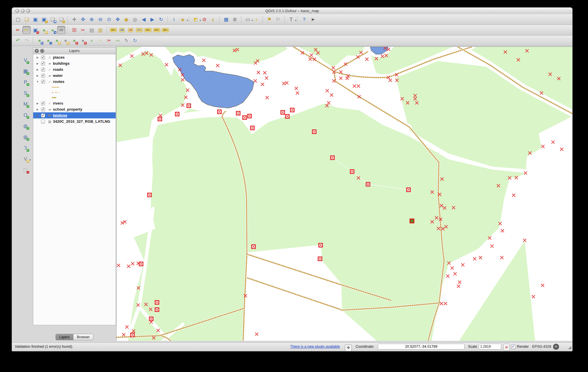 This screenshot has width=588, height=372. What do you see at coordinates (148, 30) in the screenshot?
I see `label-move-icon: abc` at bounding box center [148, 30].